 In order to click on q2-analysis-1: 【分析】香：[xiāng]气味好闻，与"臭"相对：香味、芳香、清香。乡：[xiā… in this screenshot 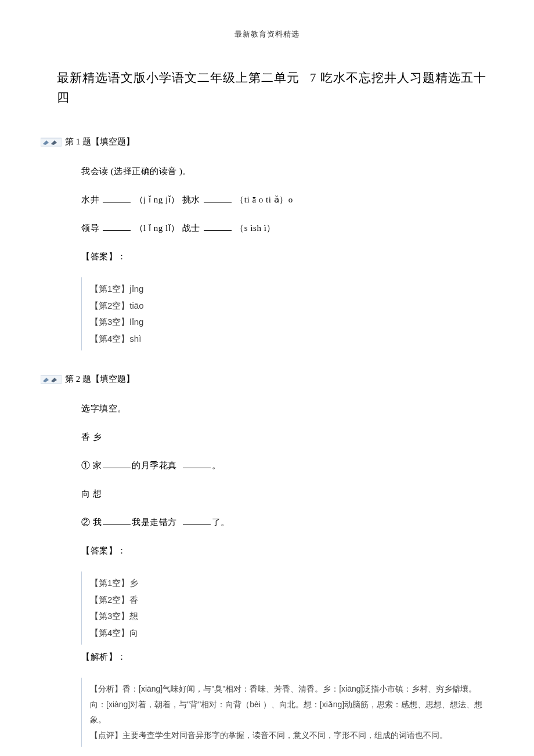, I will do `click(289, 704)`.